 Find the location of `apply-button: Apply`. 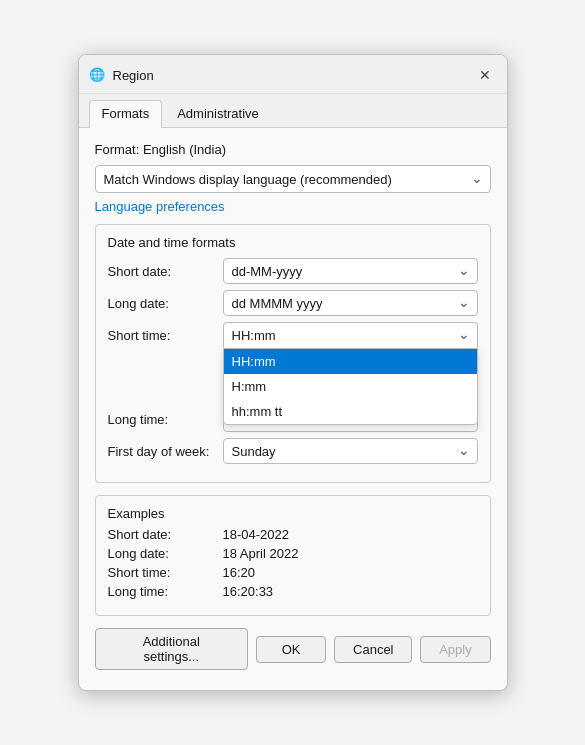

apply-button: Apply is located at coordinates (455, 650).